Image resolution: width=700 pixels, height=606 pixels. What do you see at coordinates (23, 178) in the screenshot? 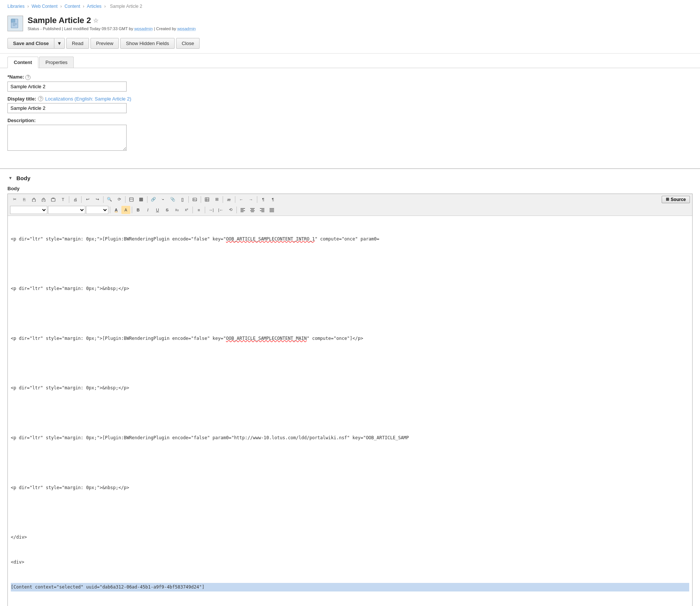
I see `body-section-title: Body` at bounding box center [23, 178].